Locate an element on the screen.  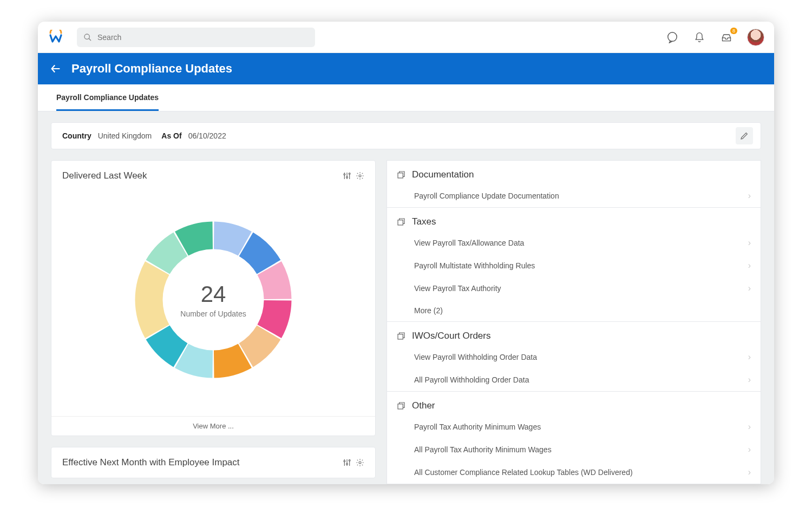
panel-taxes: TaxesView Payroll Tax/Allowance Data›Pay… is located at coordinates (574, 265).